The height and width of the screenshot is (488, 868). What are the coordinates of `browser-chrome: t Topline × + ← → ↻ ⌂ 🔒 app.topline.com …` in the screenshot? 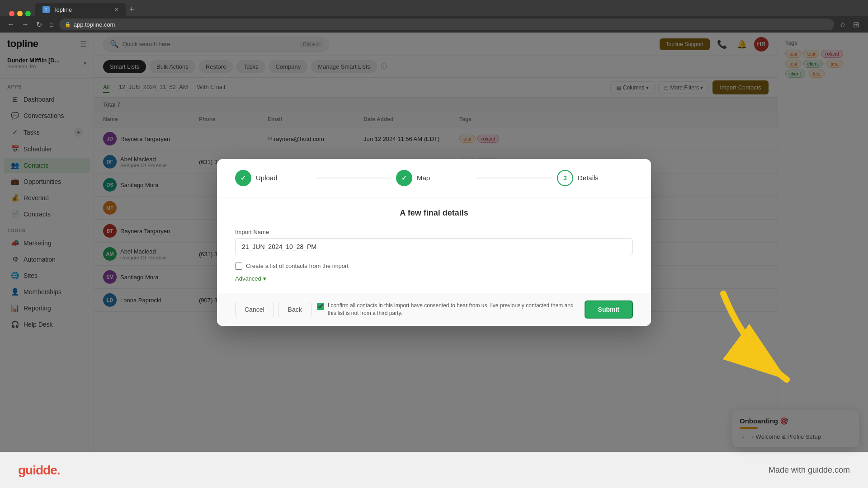 It's located at (434, 16).